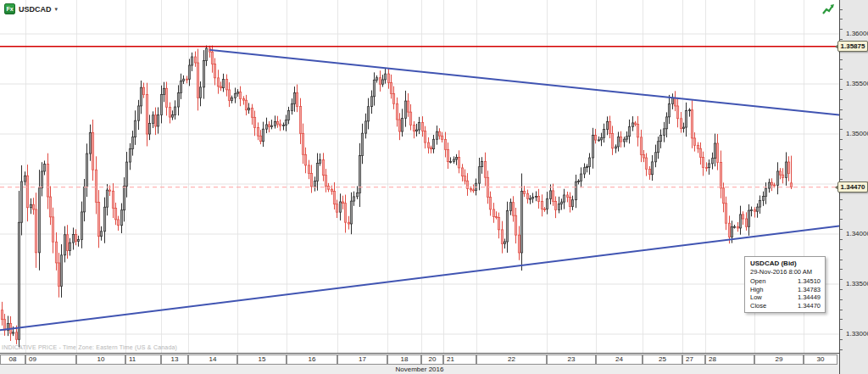  What do you see at coordinates (262, 360) in the screenshot?
I see `date-cell: 15` at bounding box center [262, 360].